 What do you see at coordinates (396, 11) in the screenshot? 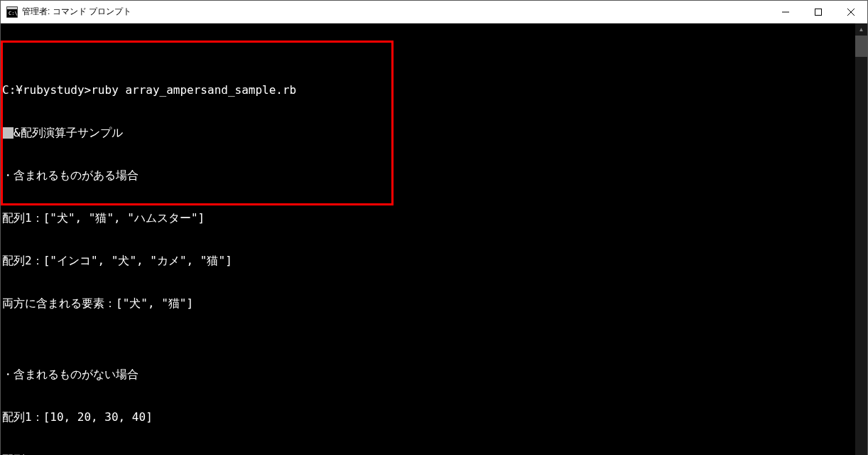
I see `window-title: 管理者: コマンド プロンプト` at bounding box center [396, 11].